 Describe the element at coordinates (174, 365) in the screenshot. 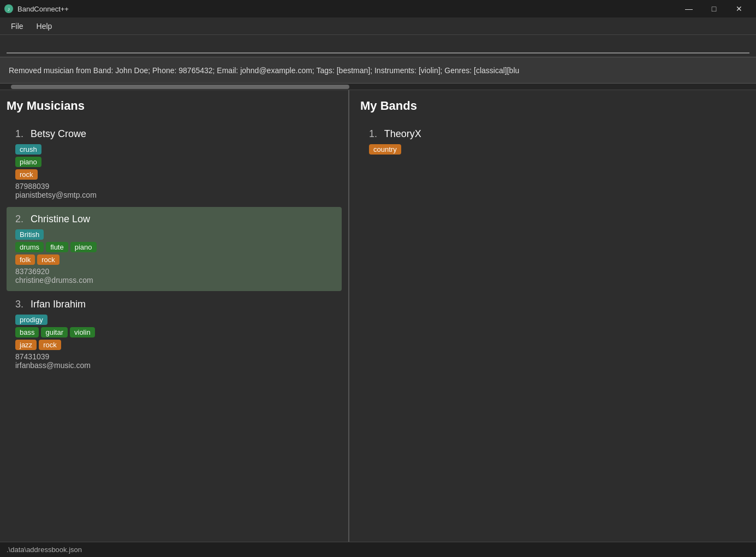

I see `musician-email-3: irfanbass@music.com` at that location.